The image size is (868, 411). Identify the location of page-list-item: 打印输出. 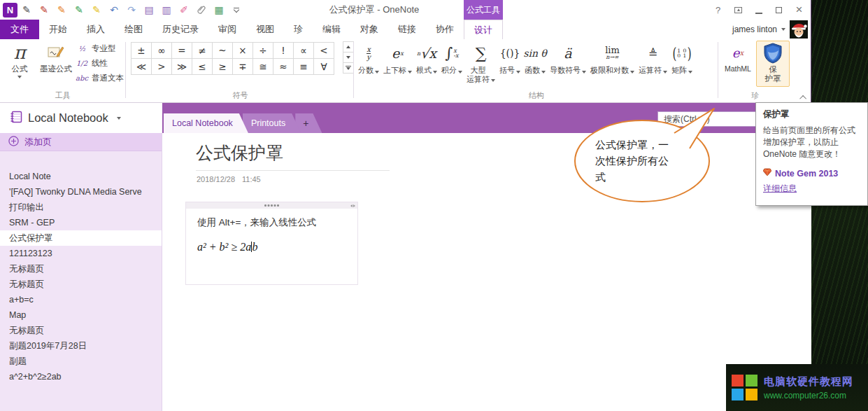
(81, 207).